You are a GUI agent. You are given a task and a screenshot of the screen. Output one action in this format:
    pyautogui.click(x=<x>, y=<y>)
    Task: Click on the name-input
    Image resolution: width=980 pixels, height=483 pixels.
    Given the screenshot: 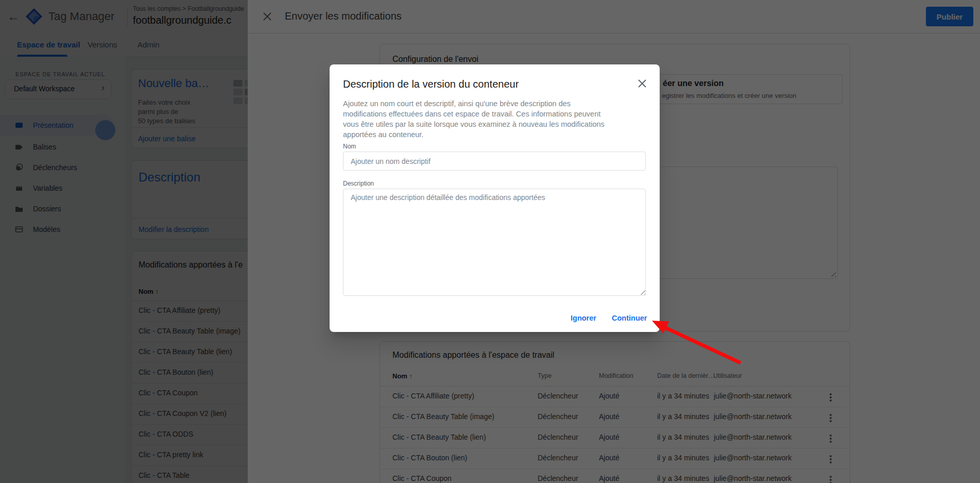 What is the action you would take?
    pyautogui.click(x=494, y=161)
    